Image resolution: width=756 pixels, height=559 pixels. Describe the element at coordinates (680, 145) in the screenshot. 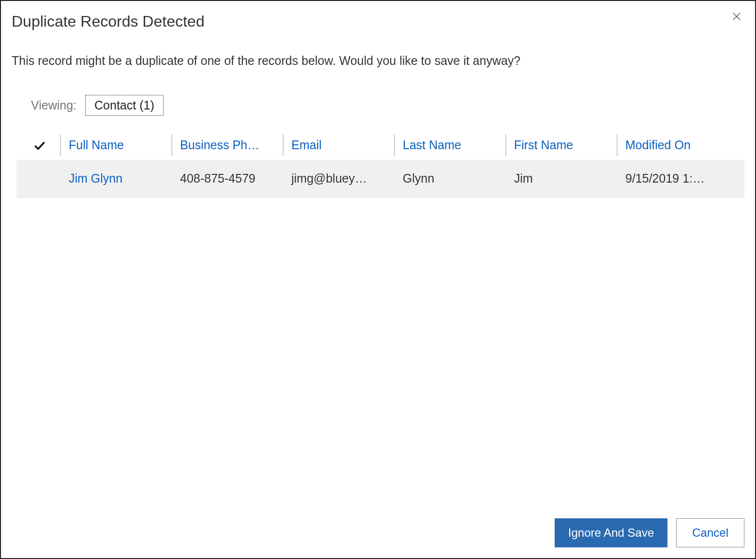

I see `column-header-modified-on: Modified On` at that location.